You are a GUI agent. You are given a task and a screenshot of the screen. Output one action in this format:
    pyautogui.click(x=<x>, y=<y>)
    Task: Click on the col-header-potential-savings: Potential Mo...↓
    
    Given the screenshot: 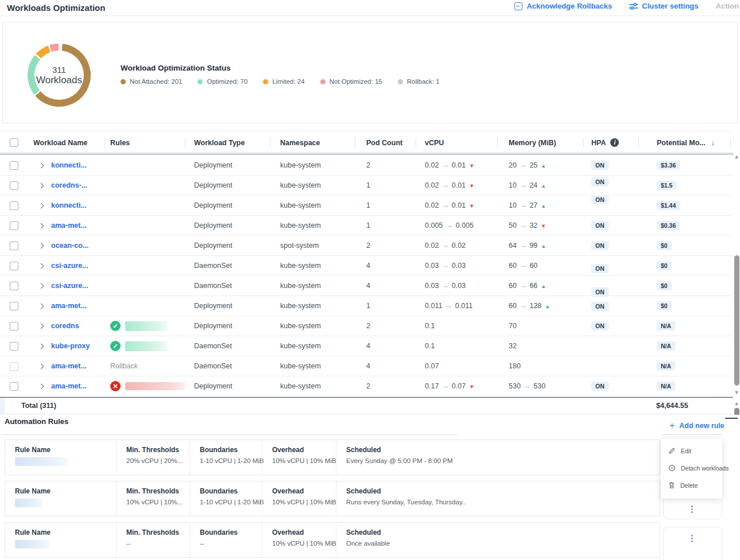 What is the action you would take?
    pyautogui.click(x=685, y=142)
    